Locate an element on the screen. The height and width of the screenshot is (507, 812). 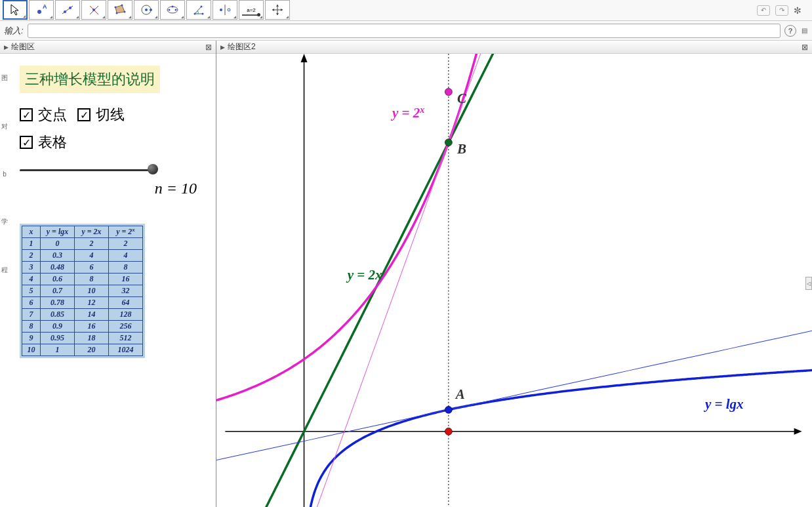
line-icon is located at coordinates (68, 10).